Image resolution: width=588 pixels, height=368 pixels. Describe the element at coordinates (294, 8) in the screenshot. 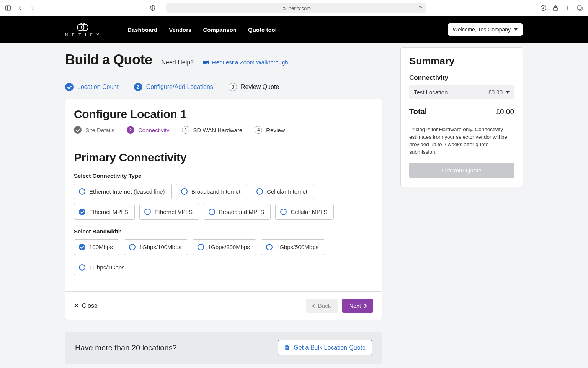

I see `browser-chrome: netify.com` at that location.